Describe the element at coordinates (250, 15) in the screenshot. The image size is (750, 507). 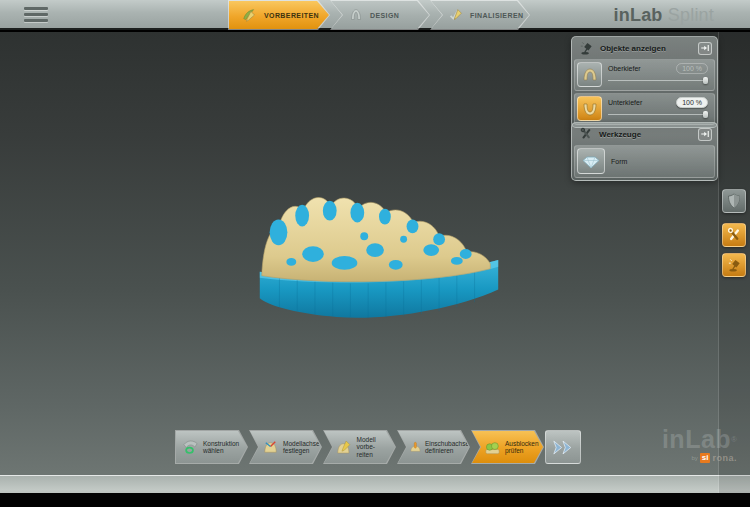
I see `prepare-icon` at that location.